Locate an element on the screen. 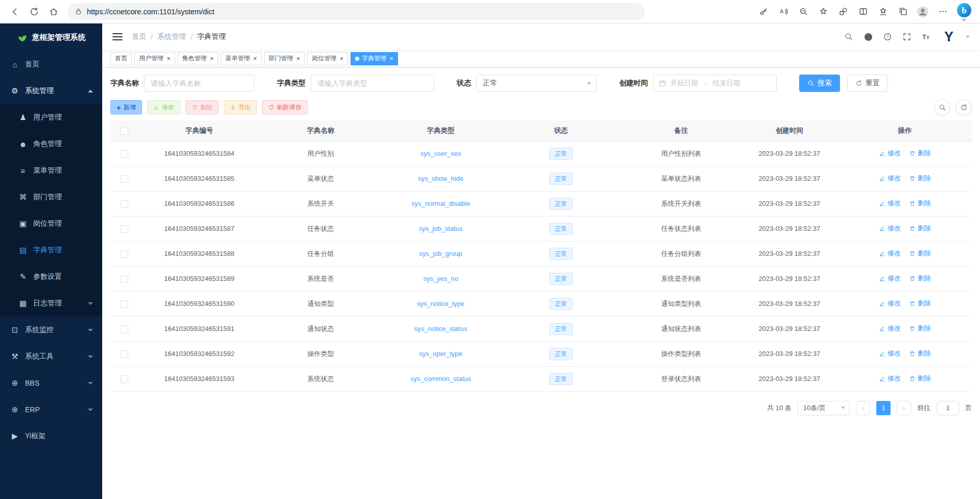  collections-icon is located at coordinates (903, 12).